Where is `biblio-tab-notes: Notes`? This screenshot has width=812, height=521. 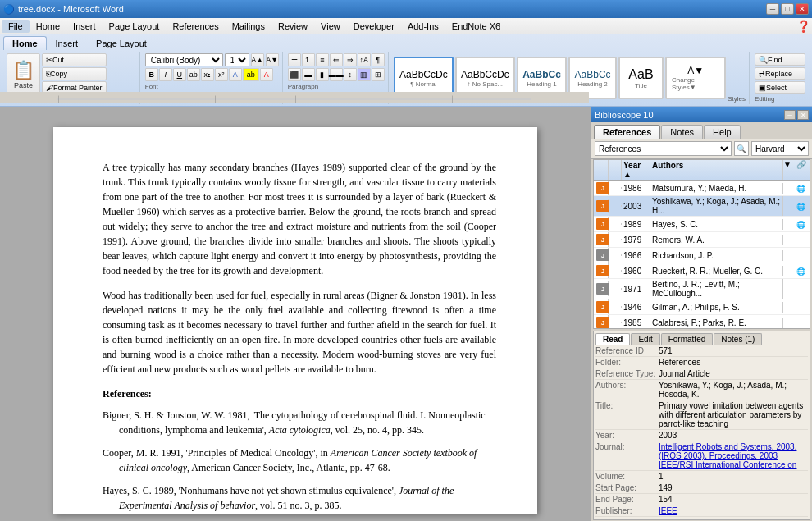 biblio-tab-notes: Notes is located at coordinates (682, 131).